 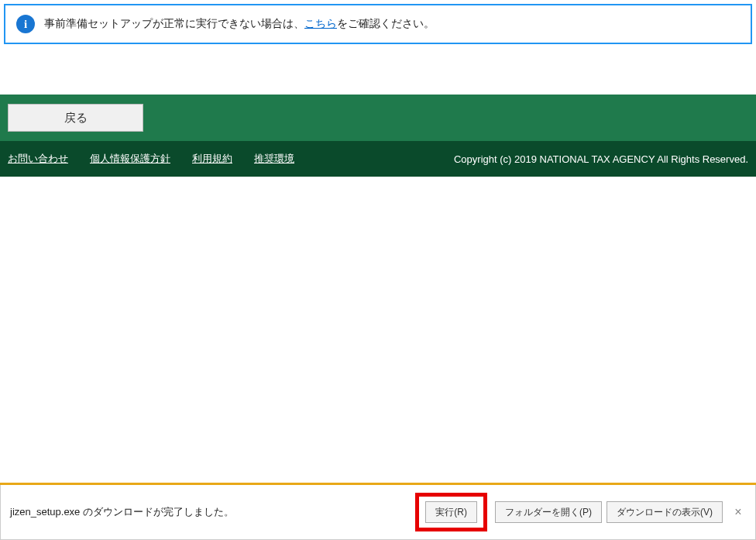 I want to click on footer-links: お問い合わせ 個人情報保護方針 利用規約 推奨環境, so click(x=151, y=159).